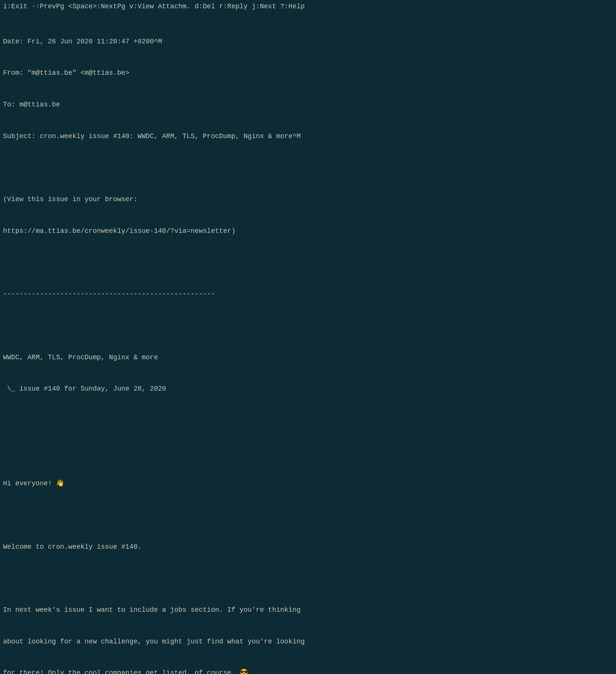 The image size is (616, 674). What do you see at coordinates (308, 610) in the screenshot?
I see `body-jobs-line1: In next week's issue I want to include a…` at bounding box center [308, 610].